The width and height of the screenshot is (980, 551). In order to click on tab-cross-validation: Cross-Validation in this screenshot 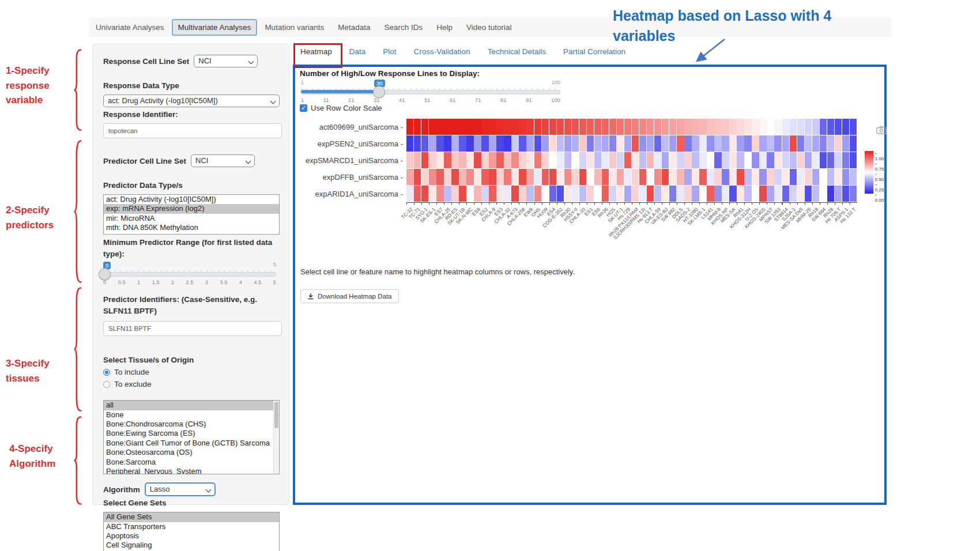, I will do `click(442, 52)`.